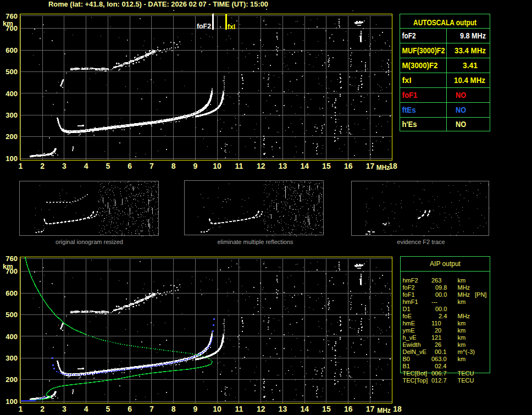  Describe the element at coordinates (217, 166) in the screenshot. I see `svg-text: 10` at that location.